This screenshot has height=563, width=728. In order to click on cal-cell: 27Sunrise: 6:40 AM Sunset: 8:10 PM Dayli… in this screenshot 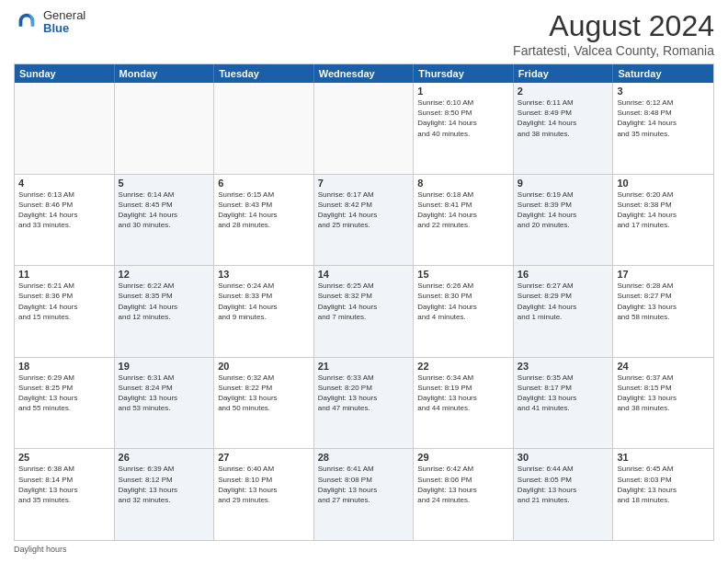, I will do `click(265, 495)`.